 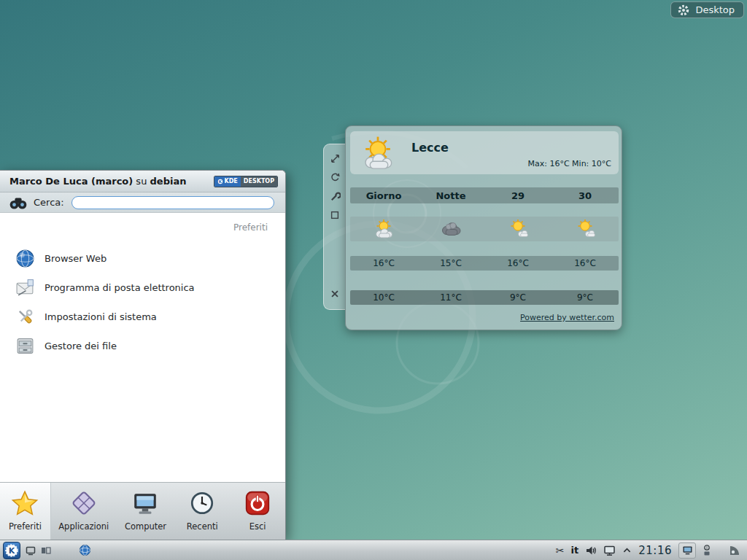 I want to click on weather-col-label: Giorno, so click(x=384, y=195).